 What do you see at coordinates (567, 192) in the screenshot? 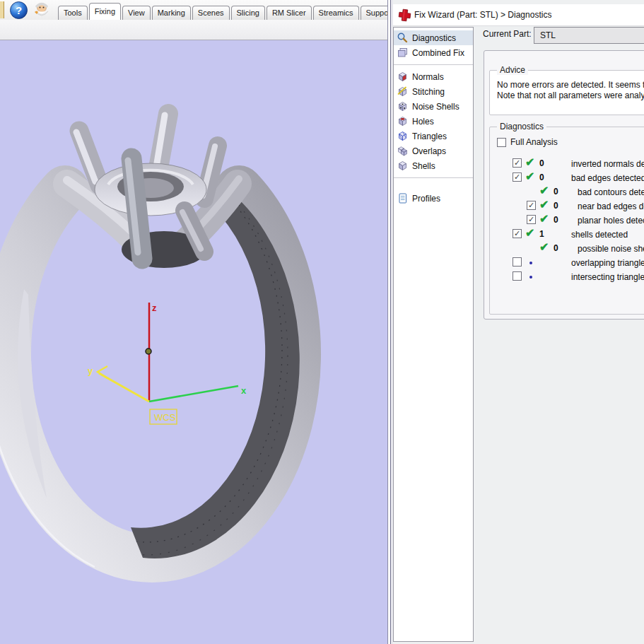
I see `diagnostic-row-bad-contours: ✔ 0 bad contours detected` at bounding box center [567, 192].